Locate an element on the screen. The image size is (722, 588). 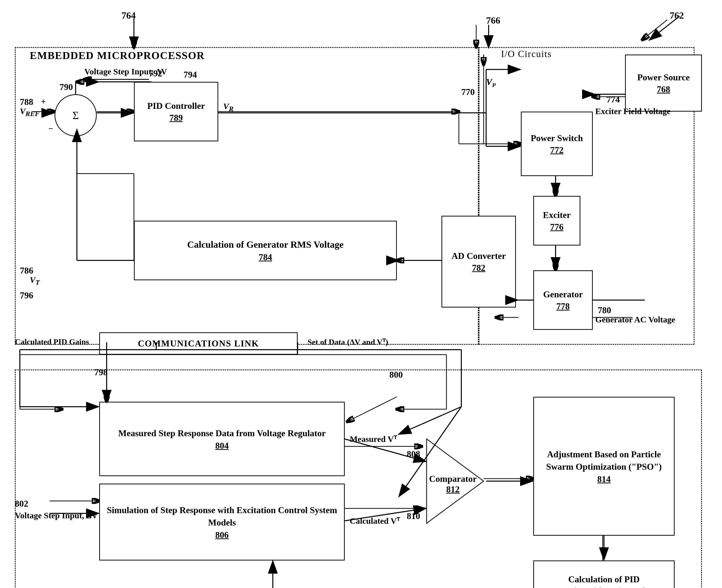
ref-790: 790 is located at coordinates (66, 87).